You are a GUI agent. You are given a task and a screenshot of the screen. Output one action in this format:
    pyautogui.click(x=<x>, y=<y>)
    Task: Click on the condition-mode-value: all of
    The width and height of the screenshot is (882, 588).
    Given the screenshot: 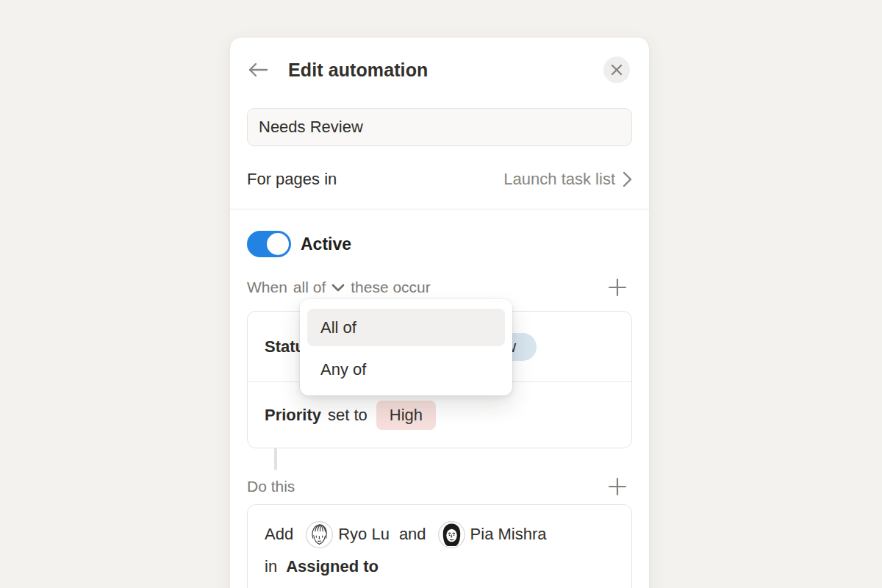 What is the action you would take?
    pyautogui.click(x=309, y=287)
    